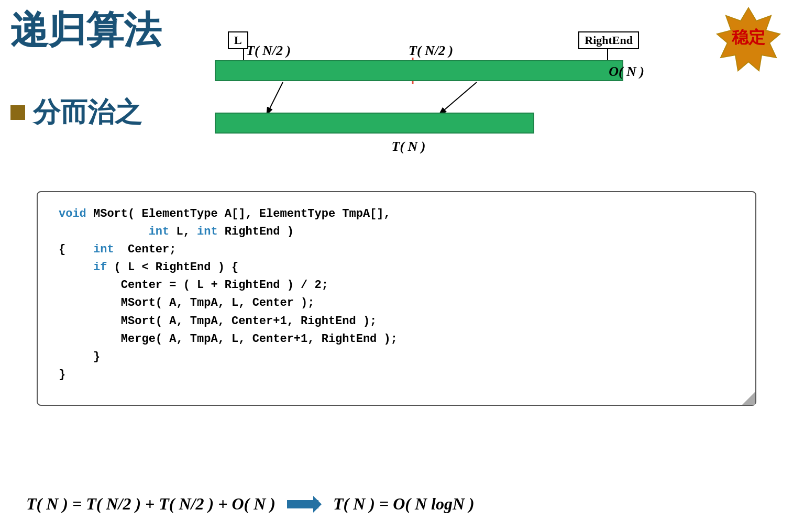 This screenshot has width=793, height=532. Describe the element at coordinates (397, 285) in the screenshot. I see `code-line: Center = ( L + RightEnd ) / 2;` at that location.